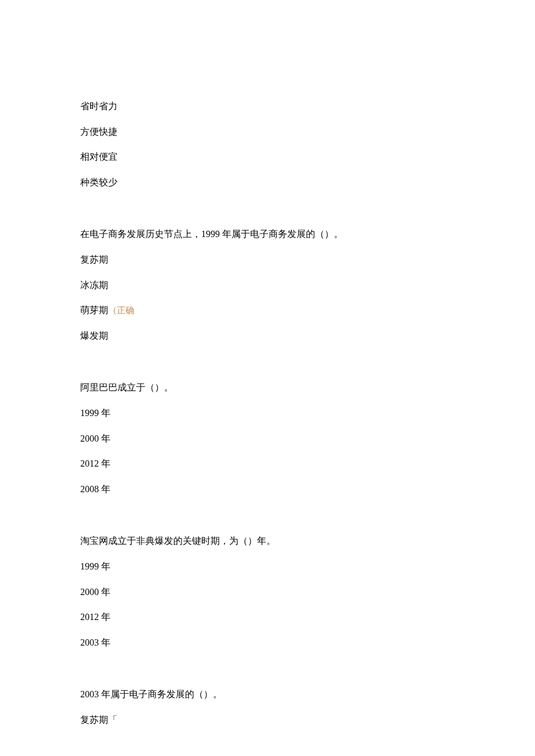 The height and width of the screenshot is (756, 535). Describe the element at coordinates (308, 592) in the screenshot. I see `q4-option-2: 2000 年` at that location.